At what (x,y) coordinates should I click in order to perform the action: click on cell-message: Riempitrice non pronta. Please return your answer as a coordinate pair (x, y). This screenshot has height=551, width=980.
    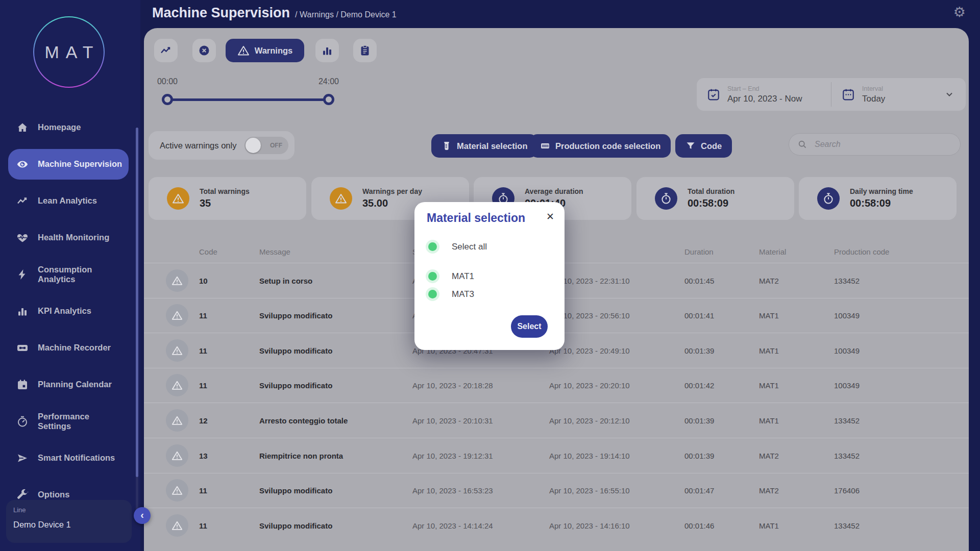
    Looking at the image, I should click on (301, 455).